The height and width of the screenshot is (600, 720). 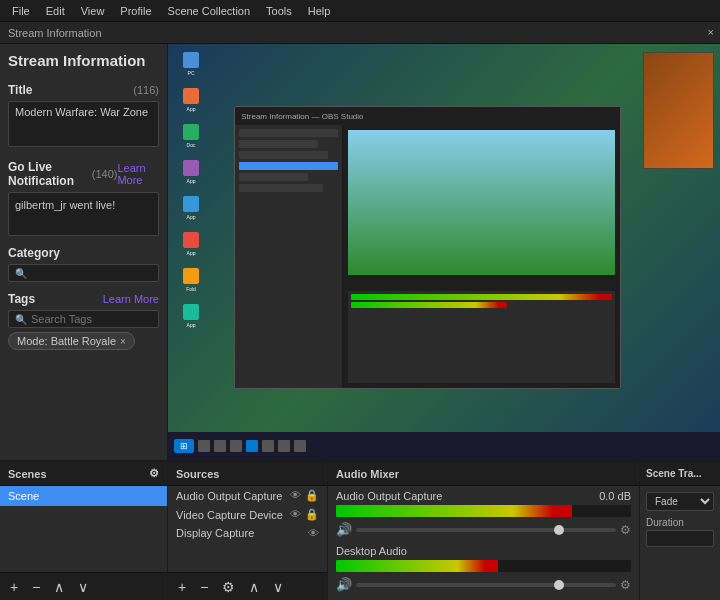 I want to click on gear-icon-output: ⚙, so click(x=626, y=530).